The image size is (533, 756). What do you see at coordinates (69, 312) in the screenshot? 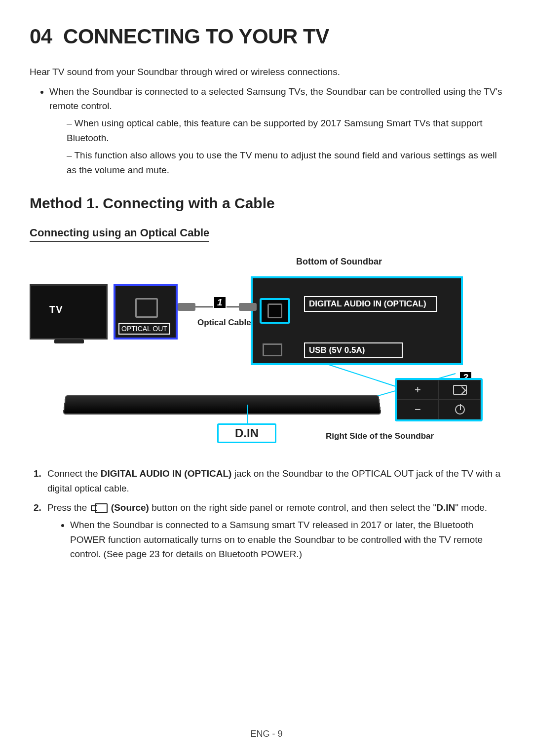
I see `tv-icon` at bounding box center [69, 312].